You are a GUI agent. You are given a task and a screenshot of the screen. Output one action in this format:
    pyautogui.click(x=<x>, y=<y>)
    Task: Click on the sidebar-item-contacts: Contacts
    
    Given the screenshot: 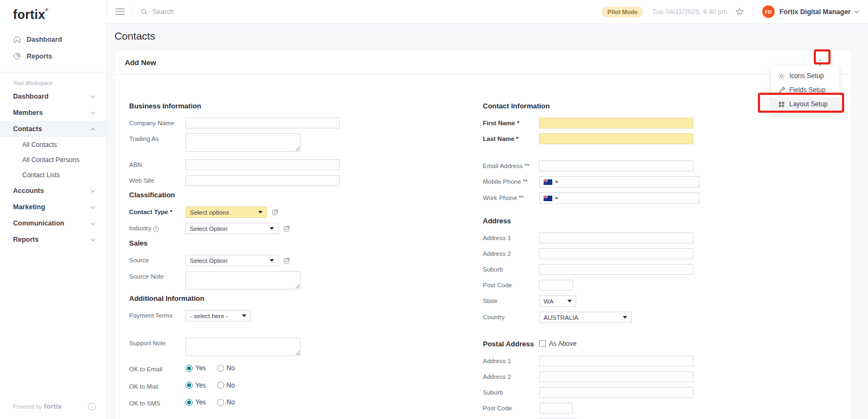 What is the action you would take?
    pyautogui.click(x=53, y=129)
    